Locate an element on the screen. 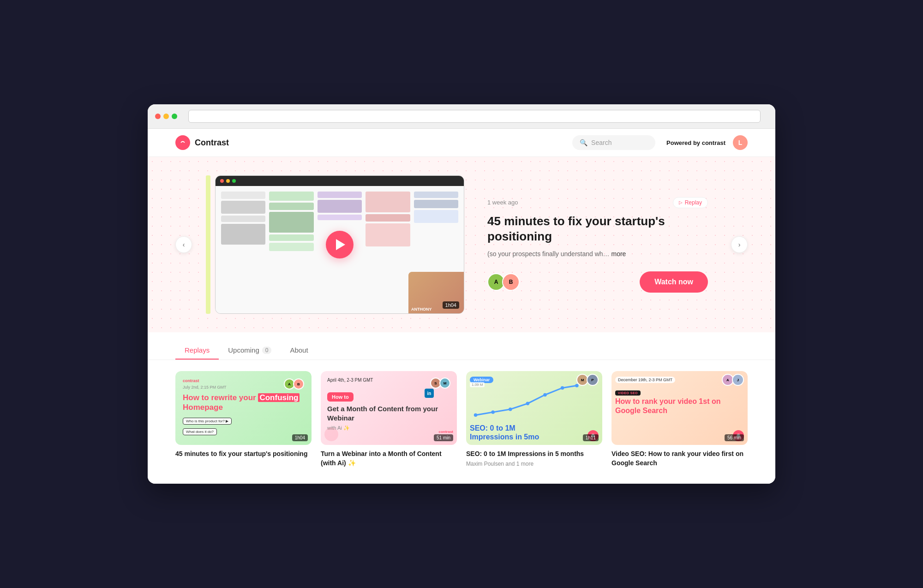 The height and width of the screenshot is (588, 923). search-icon: 🔍 is located at coordinates (583, 143).